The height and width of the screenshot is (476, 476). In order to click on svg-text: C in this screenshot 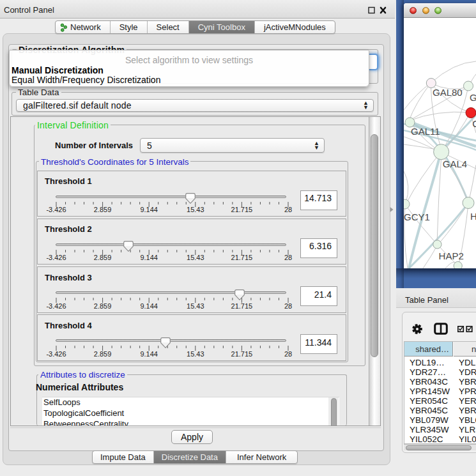, I will do `click(474, 123)`.